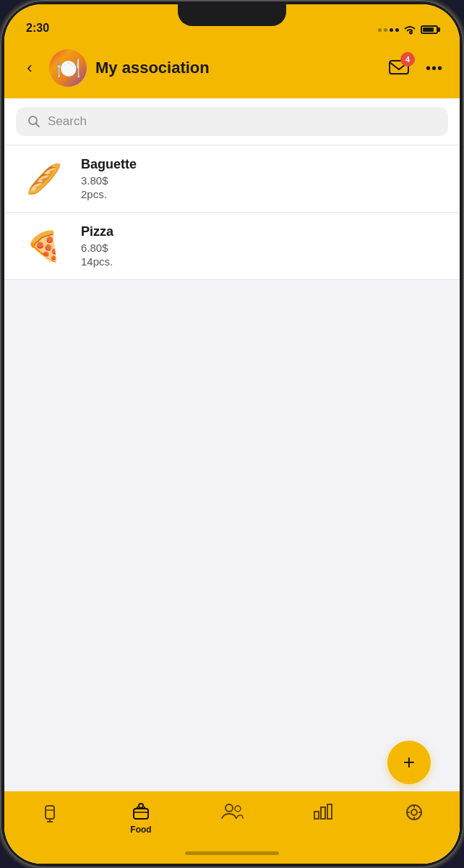 The height and width of the screenshot is (868, 464). Describe the element at coordinates (263, 247) in the screenshot. I see `food-item-price: 6.80$` at that location.